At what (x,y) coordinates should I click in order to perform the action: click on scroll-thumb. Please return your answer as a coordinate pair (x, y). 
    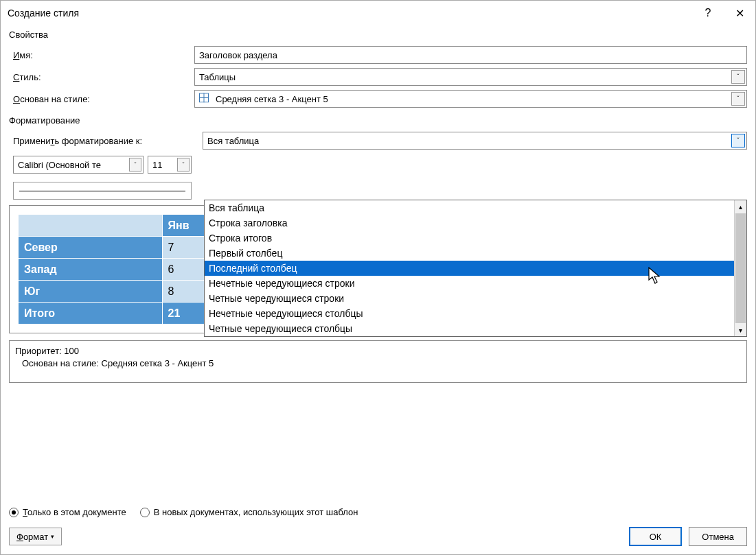
    Looking at the image, I should click on (740, 268).